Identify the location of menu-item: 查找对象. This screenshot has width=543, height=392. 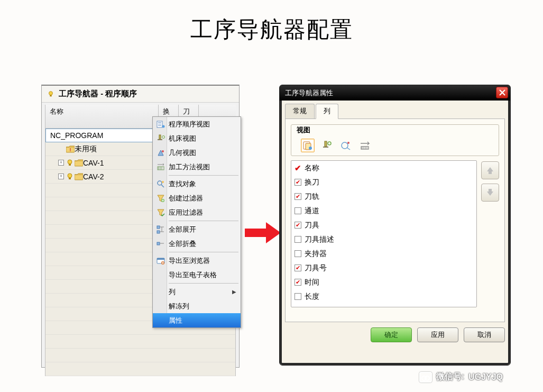
(197, 184).